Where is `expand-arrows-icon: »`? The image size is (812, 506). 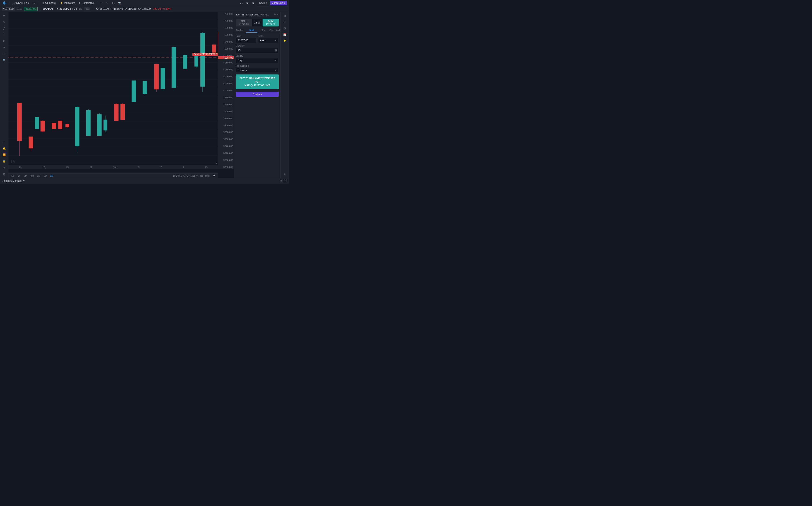 expand-arrows-icon: » is located at coordinates (216, 163).